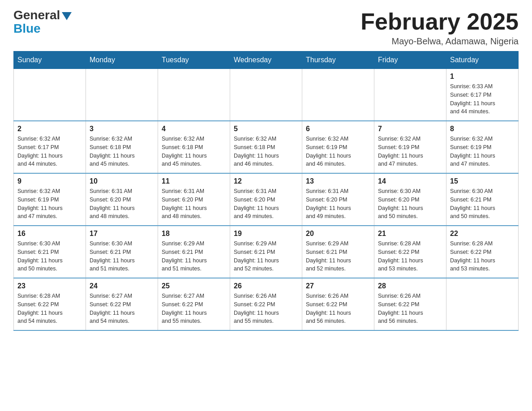  What do you see at coordinates (483, 200) in the screenshot?
I see `table-row: 15Sunrise: 6:30 AMSunset: 6:21 PMDayligh…` at bounding box center [483, 200].